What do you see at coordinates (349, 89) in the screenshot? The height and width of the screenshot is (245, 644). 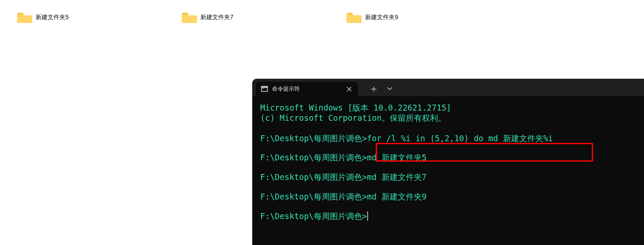 I see `tab-close-button` at bounding box center [349, 89].